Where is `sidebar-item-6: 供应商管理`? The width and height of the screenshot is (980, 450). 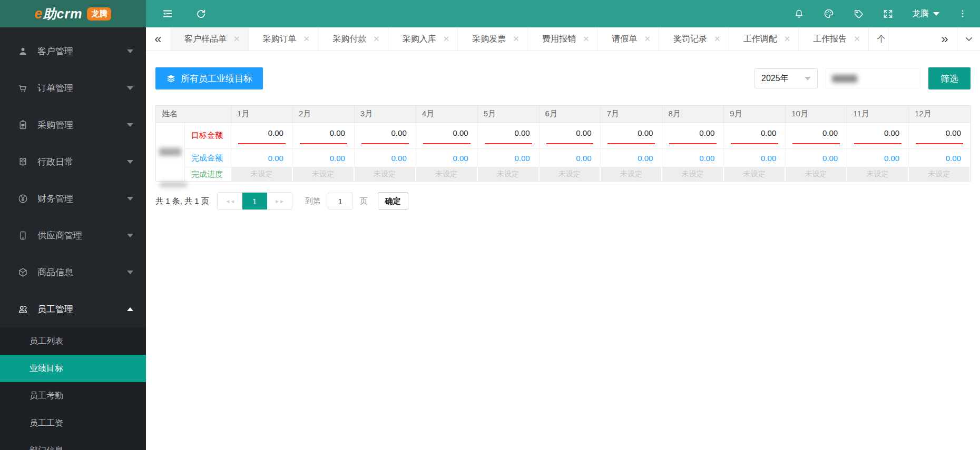 sidebar-item-6: 供应商管理 is located at coordinates (73, 235).